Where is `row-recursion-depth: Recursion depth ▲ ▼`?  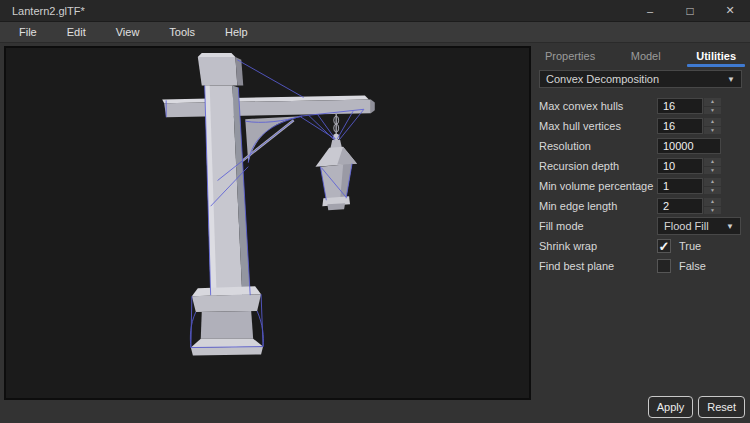
row-recursion-depth: Recursion depth ▲ ▼ is located at coordinates (640, 166).